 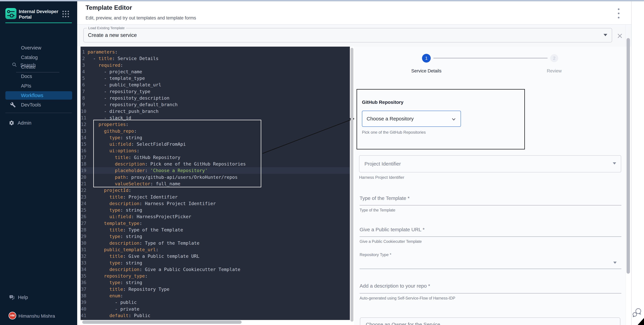 I want to click on load-template-label: Load Existing Template, so click(x=106, y=28).